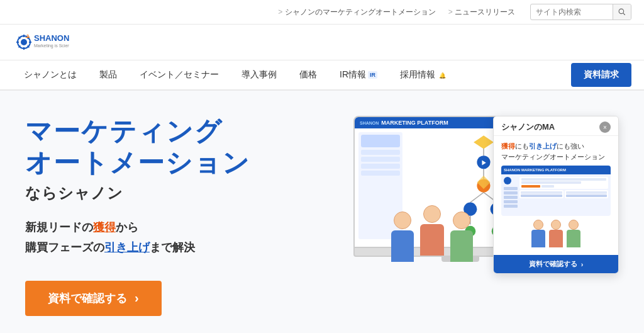  Describe the element at coordinates (179, 75) in the screenshot. I see `nav-item-events: イベント／セミナー` at that location.